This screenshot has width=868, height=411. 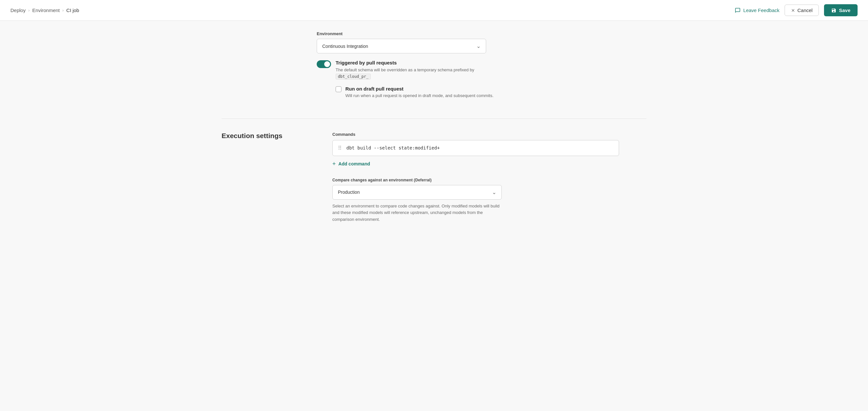 I want to click on toggle-text: Triggered by pull requests The default s…, so click(x=491, y=70).